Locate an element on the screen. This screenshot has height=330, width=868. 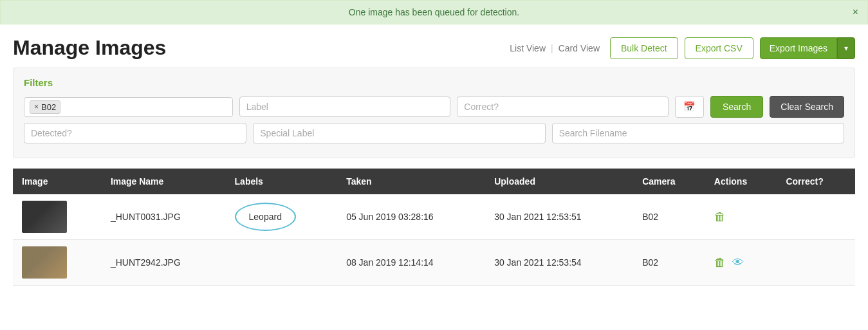
col-actions: Actions is located at coordinates (741, 181).